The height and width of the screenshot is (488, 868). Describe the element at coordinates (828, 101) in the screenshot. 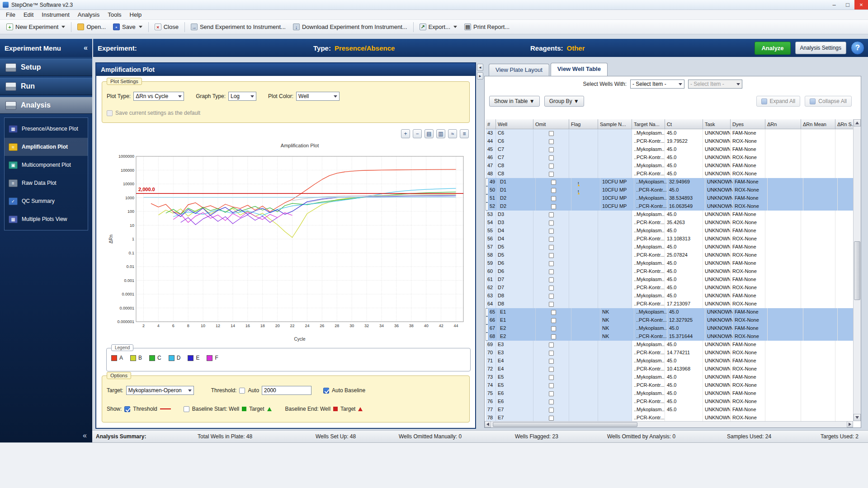

I see `collapse-all-button: Collapse All` at that location.